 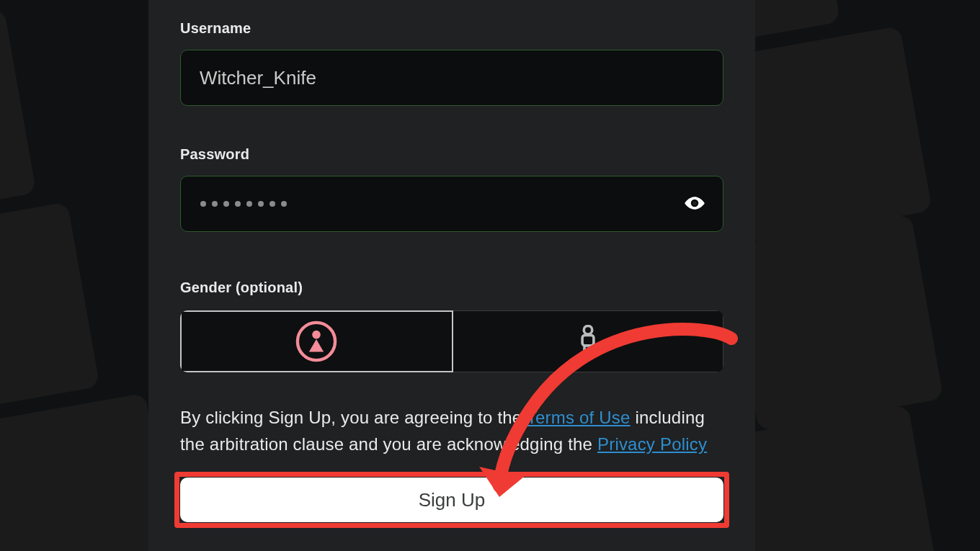 I want to click on password-label: Password, so click(x=452, y=154).